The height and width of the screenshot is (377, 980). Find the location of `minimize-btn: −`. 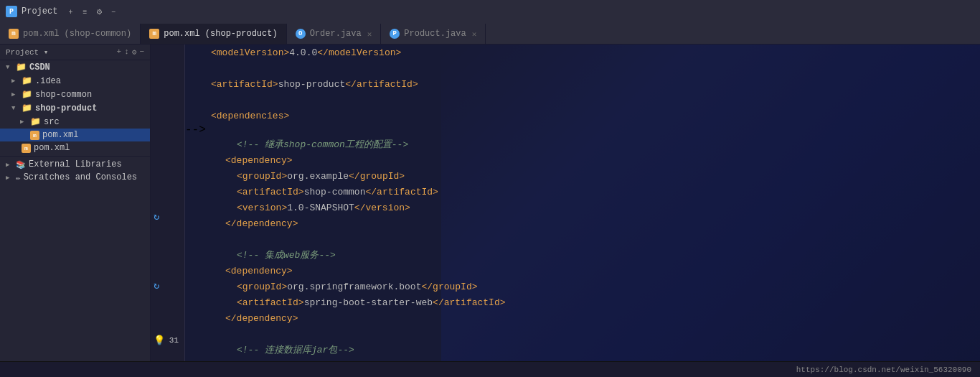

minimize-btn: − is located at coordinates (113, 11).